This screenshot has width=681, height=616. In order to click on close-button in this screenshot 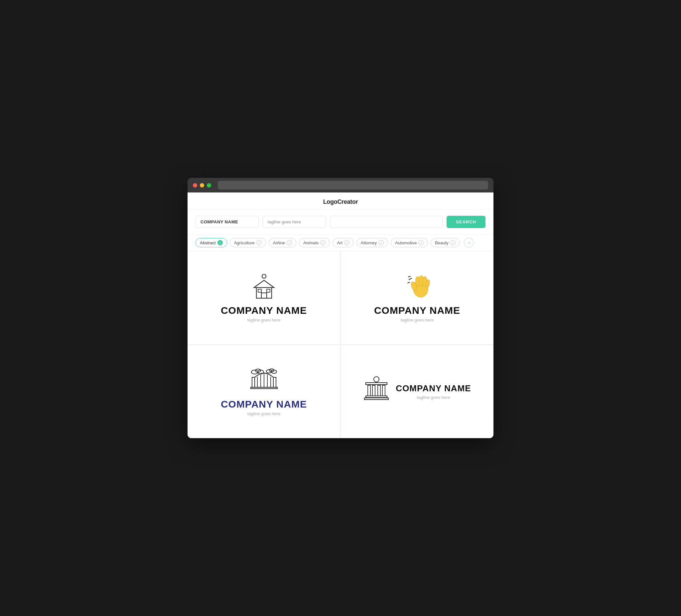, I will do `click(195, 185)`.